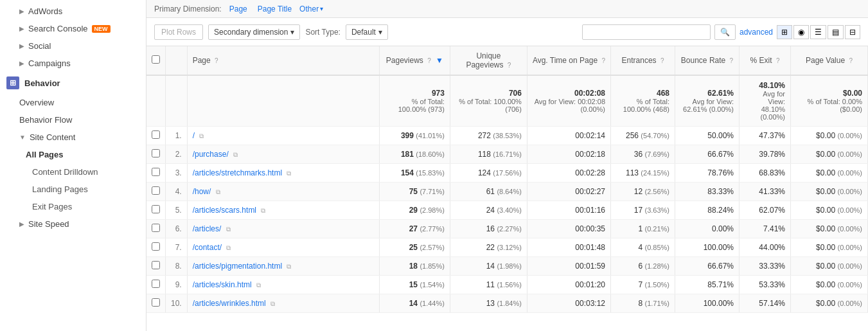 This screenshot has height=331, width=868. What do you see at coordinates (251, 32) in the screenshot?
I see `secondary-dim-label: Secondary dimension` at bounding box center [251, 32].